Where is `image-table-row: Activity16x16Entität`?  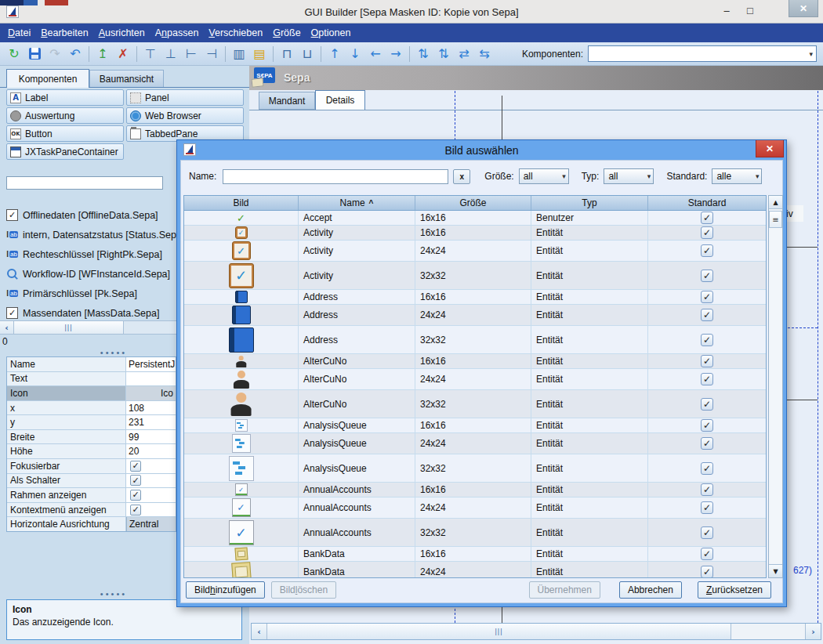 image-table-row: Activity16x16Entität is located at coordinates (475, 233).